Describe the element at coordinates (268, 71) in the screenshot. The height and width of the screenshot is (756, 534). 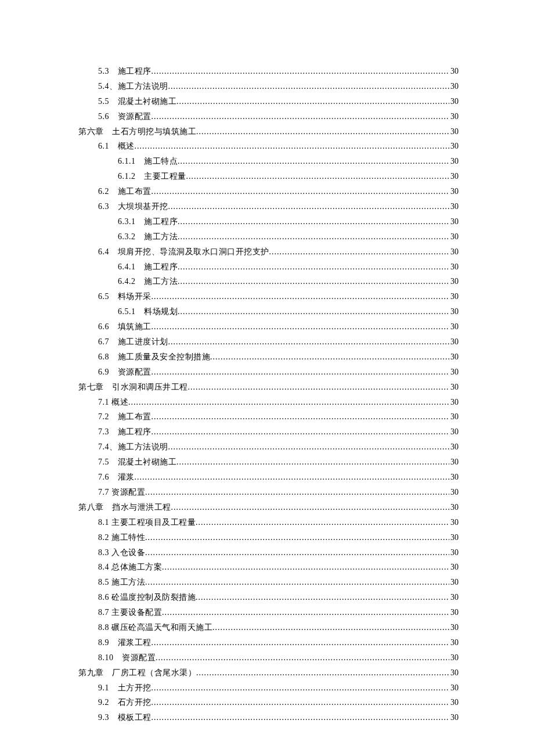
I see `toc-entry: 5.3 施工程序30` at that location.